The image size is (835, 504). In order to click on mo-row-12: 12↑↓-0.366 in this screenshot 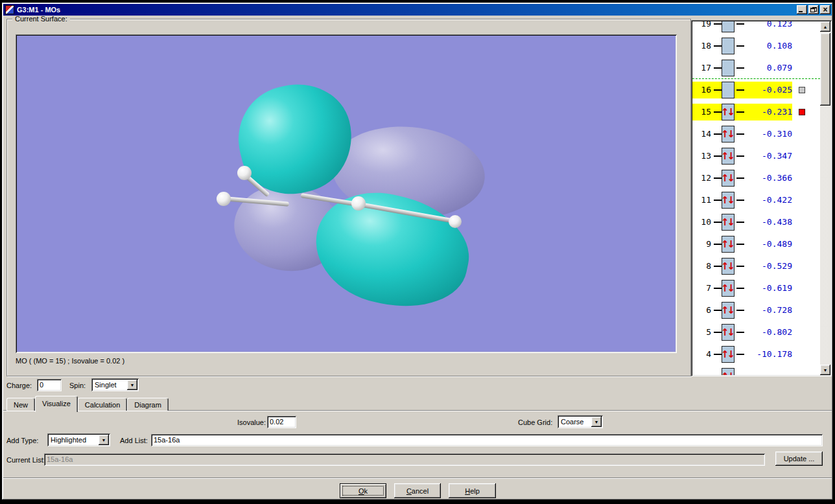, I will do `click(756, 178)`.